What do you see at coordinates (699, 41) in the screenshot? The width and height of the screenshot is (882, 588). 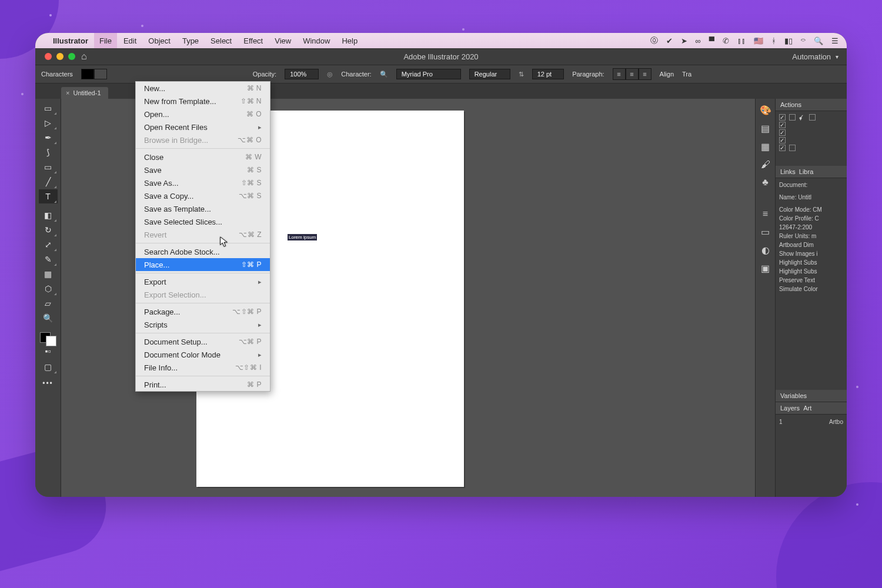 I see `creative-cloud-icon: ∞` at bounding box center [699, 41].